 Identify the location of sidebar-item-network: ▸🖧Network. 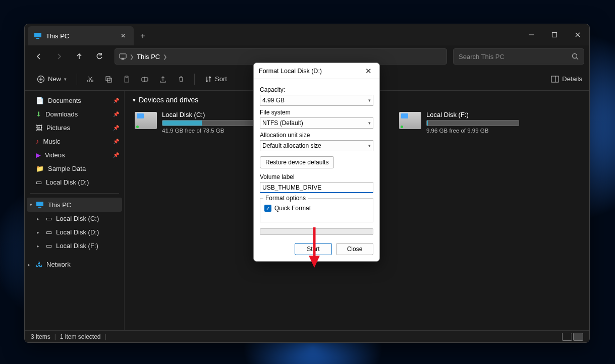
(75, 264).